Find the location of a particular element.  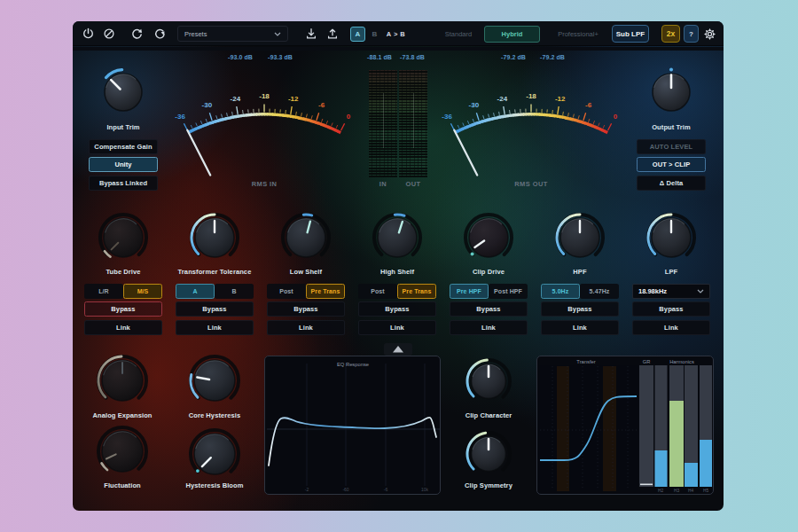

svg-text: EQ Response is located at coordinates (353, 364).